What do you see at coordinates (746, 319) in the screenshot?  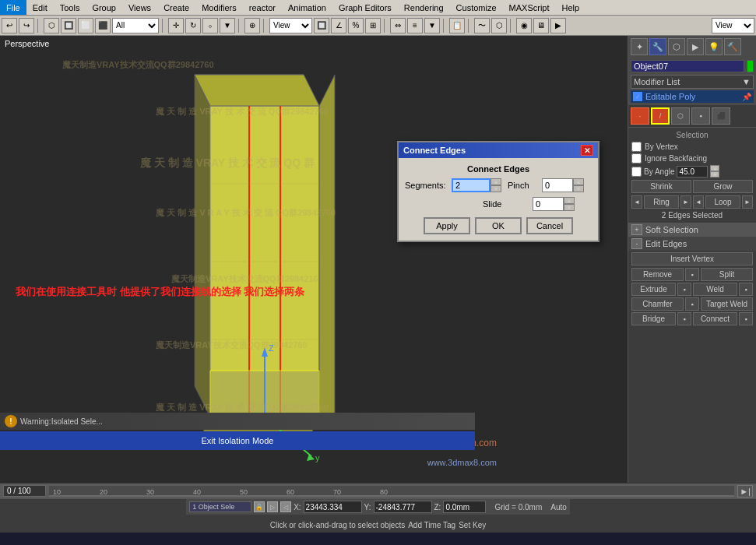 I see `connect-settings-btn: ▪` at bounding box center [746, 319].